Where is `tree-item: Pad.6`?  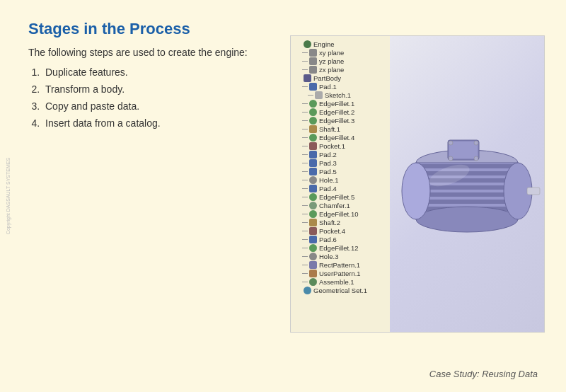 tree-item: Pad.6 is located at coordinates (340, 239).